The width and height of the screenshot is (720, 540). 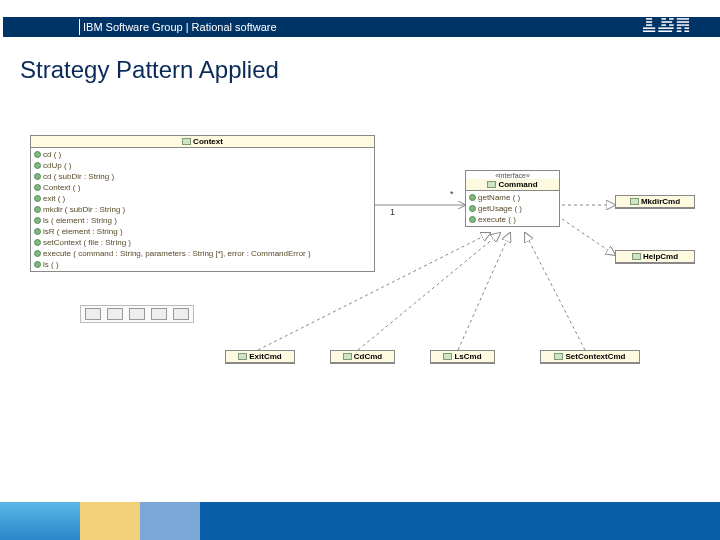 I want to click on diagram-palette, so click(x=137, y=314).